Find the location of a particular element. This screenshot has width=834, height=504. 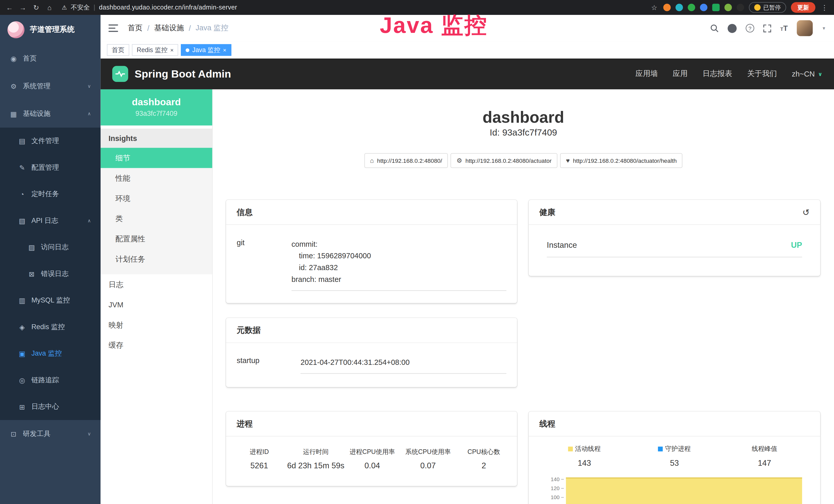

sba-instance-header: dashboard 93a3fc7f7409 is located at coordinates (156, 108).